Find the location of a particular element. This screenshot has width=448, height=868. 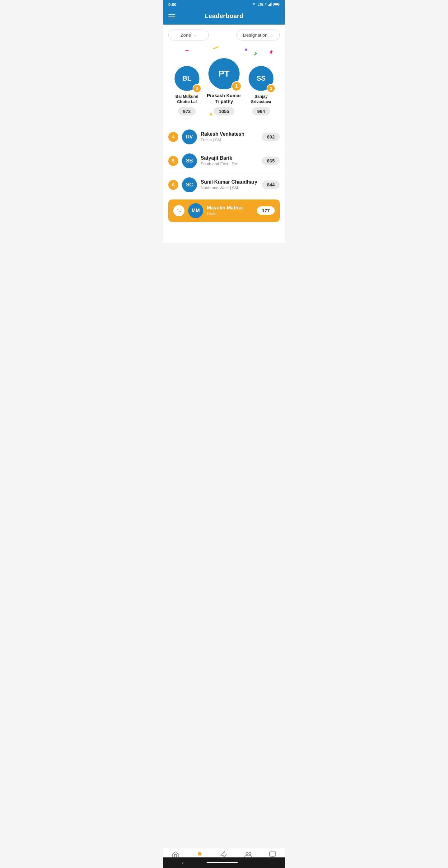

list-info: Rakesh Venkatesh Focus | SM is located at coordinates (231, 137).